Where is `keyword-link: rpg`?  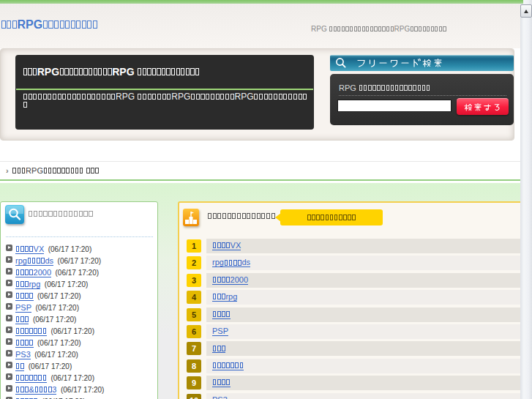 keyword-link: rpg is located at coordinates (28, 284).